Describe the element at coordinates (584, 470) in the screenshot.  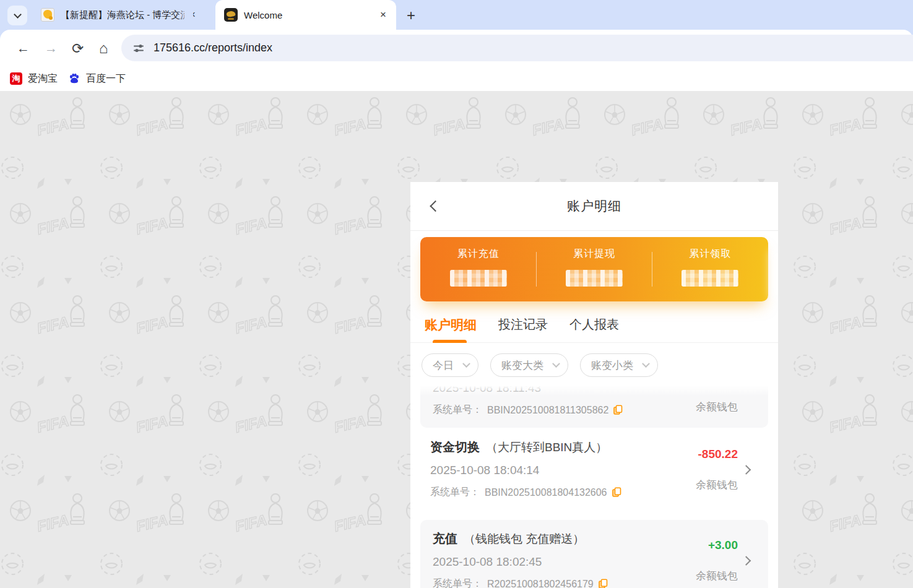
I see `row-date: 2025-10-08 18:04:14` at that location.